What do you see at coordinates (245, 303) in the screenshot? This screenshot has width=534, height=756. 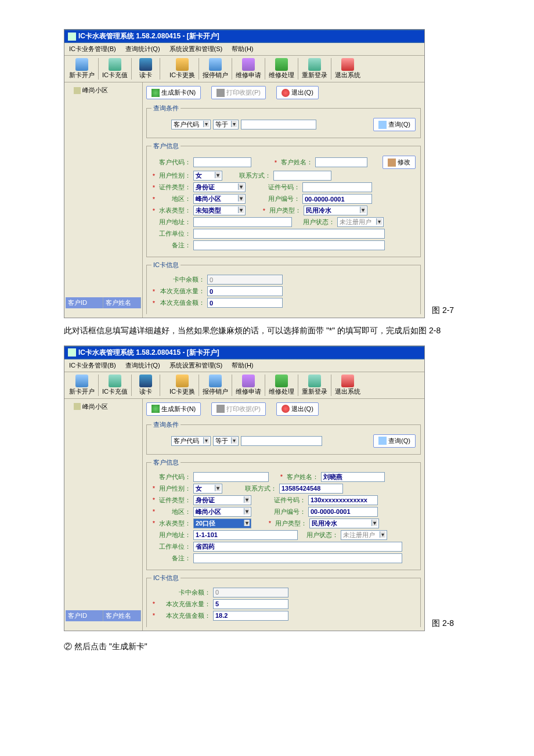 I see `amount-input` at bounding box center [245, 303].